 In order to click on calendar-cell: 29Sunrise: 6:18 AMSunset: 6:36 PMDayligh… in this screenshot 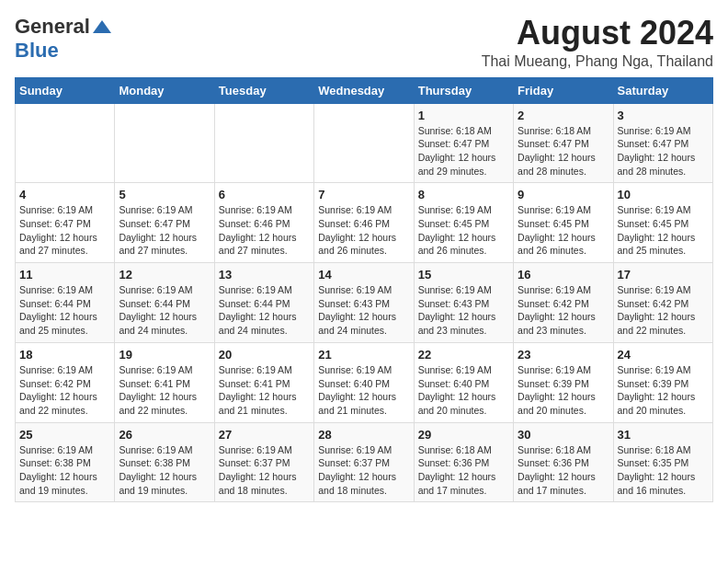, I will do `click(463, 462)`.